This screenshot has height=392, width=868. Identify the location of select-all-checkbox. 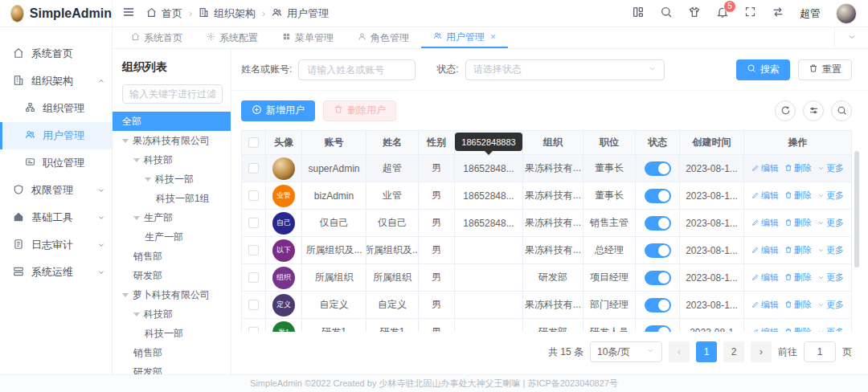
(254, 143).